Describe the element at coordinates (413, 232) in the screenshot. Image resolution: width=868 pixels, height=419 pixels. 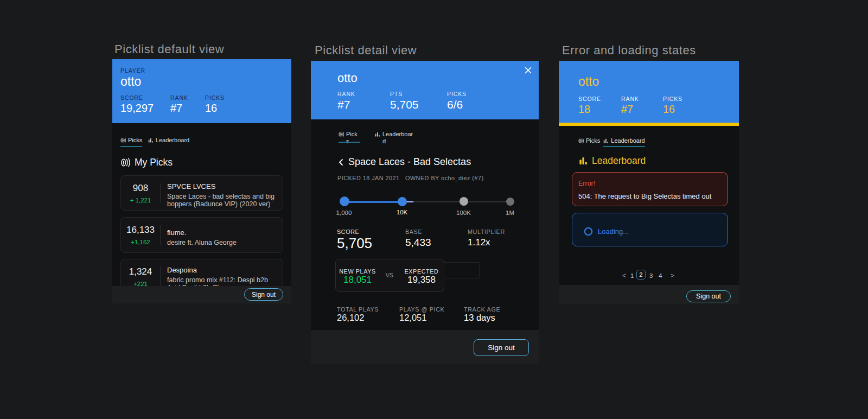
I see `base-label: BASE` at that location.